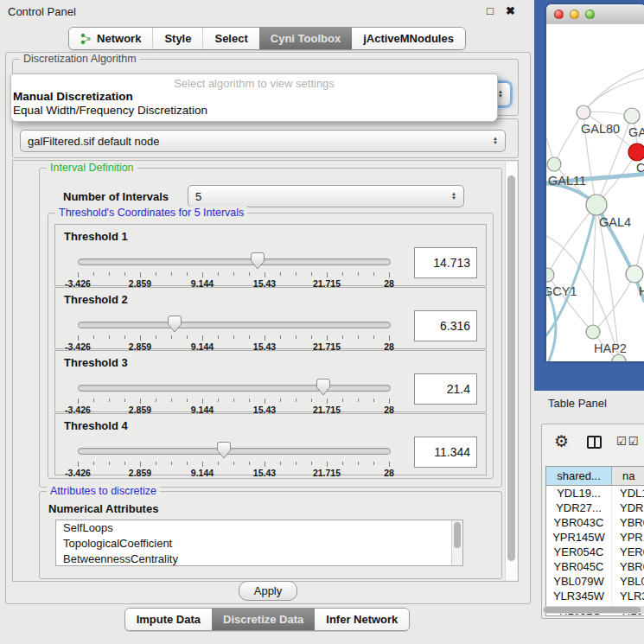 The width and height of the screenshot is (644, 644). Describe the element at coordinates (579, 493) in the screenshot. I see `table-cell: YDL19...` at that location.